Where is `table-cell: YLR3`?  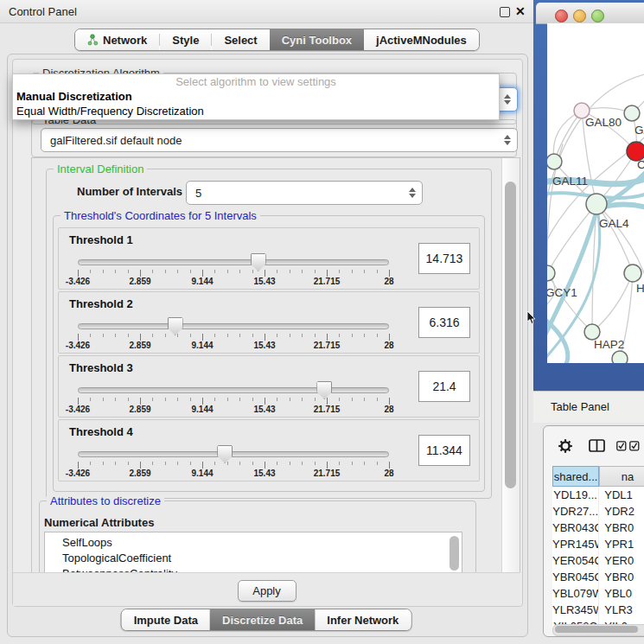
table-cell: YLR3 is located at coordinates (621, 610).